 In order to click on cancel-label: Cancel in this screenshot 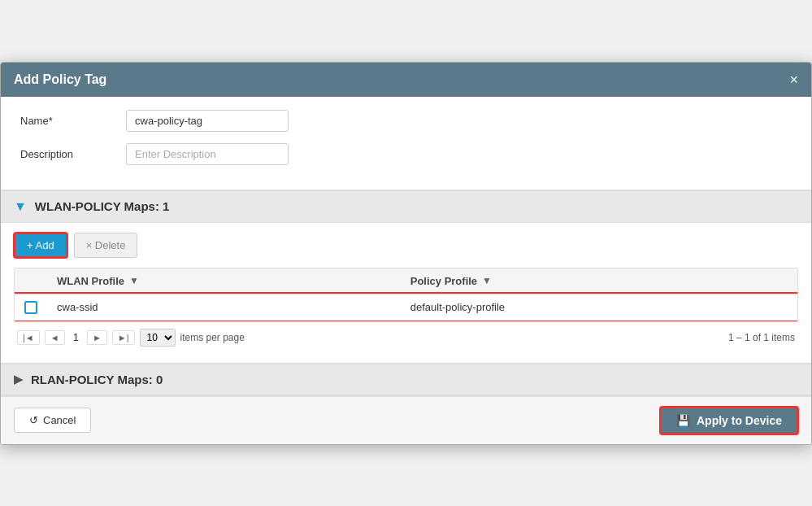, I will do `click(59, 420)`.